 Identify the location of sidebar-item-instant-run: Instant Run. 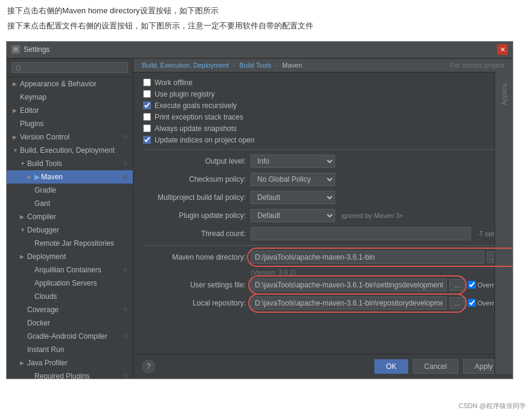
(70, 350).